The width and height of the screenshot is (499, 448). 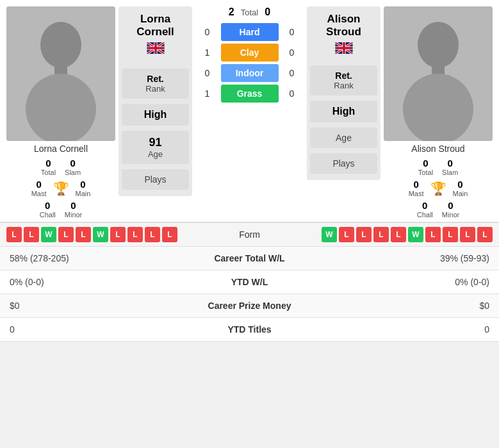 I want to click on player2-name-flag: Alison Stroud, so click(x=343, y=37).